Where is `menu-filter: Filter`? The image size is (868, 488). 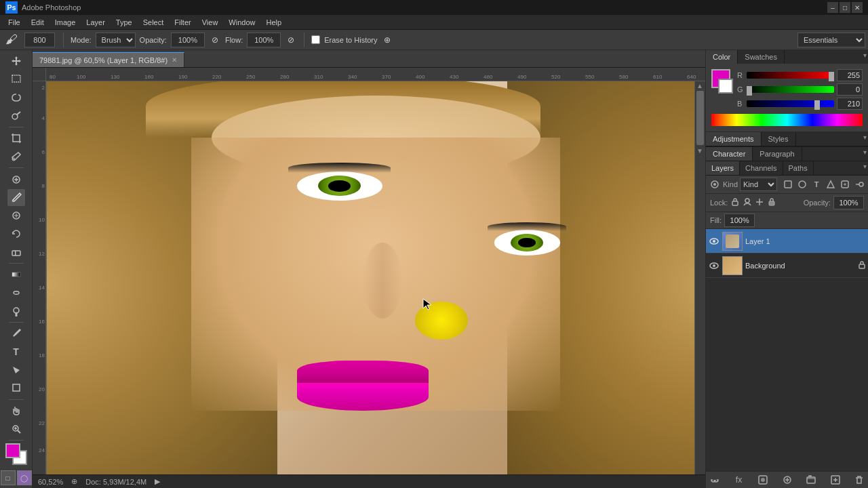 menu-filter: Filter is located at coordinates (182, 22).